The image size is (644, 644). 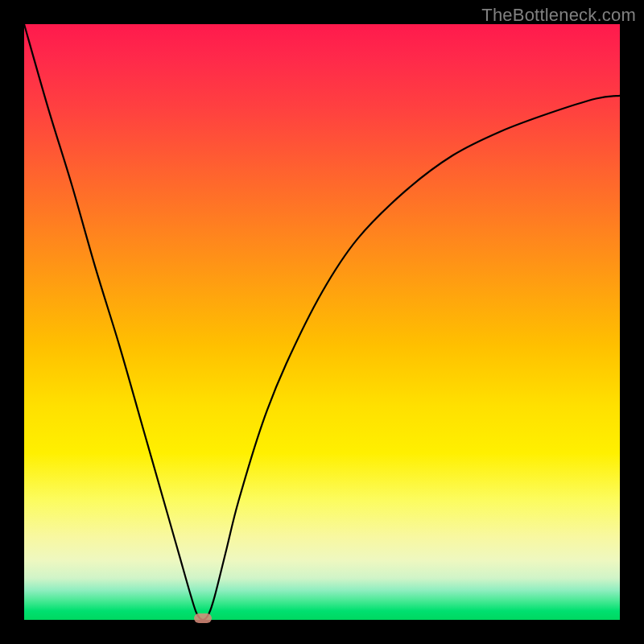 I want to click on optimal-point-marker, so click(x=203, y=618).